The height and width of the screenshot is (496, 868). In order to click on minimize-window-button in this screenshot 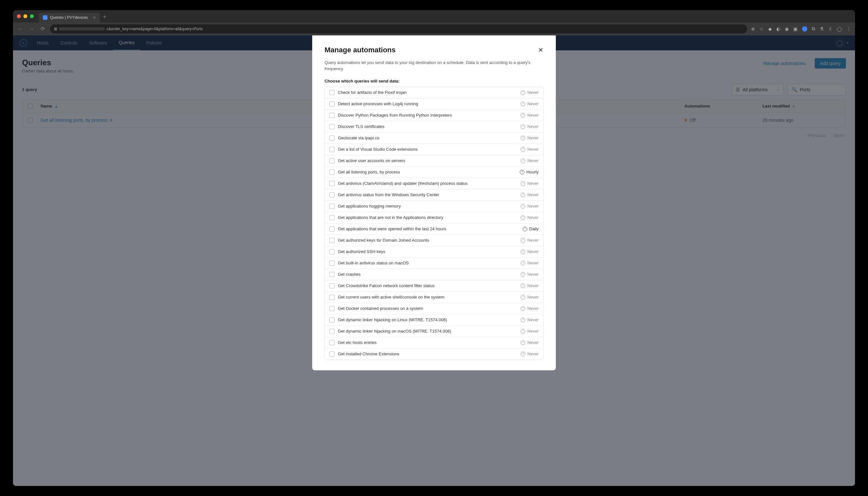, I will do `click(25, 16)`.